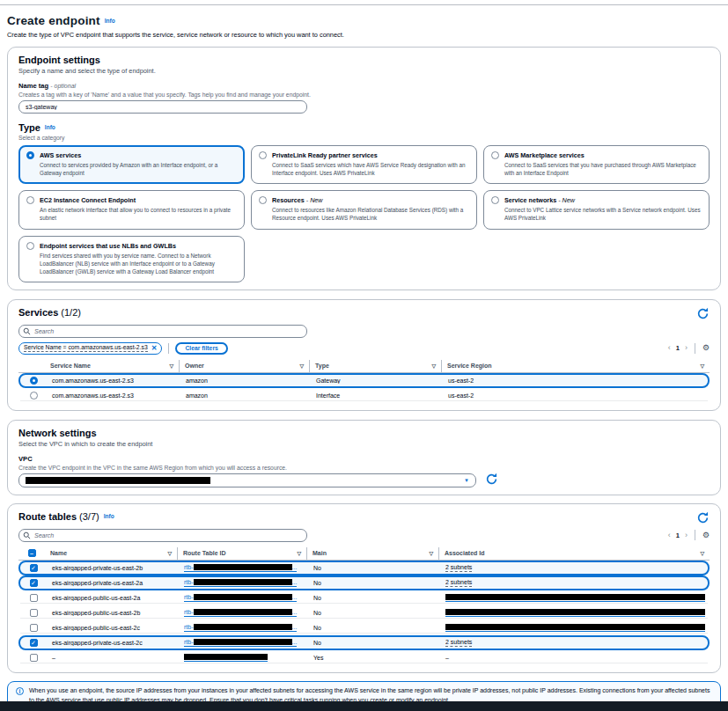  What do you see at coordinates (113, 583) in the screenshot?
I see `route-name-cell: eks-airgapped-private-us-east-2a` at bounding box center [113, 583].